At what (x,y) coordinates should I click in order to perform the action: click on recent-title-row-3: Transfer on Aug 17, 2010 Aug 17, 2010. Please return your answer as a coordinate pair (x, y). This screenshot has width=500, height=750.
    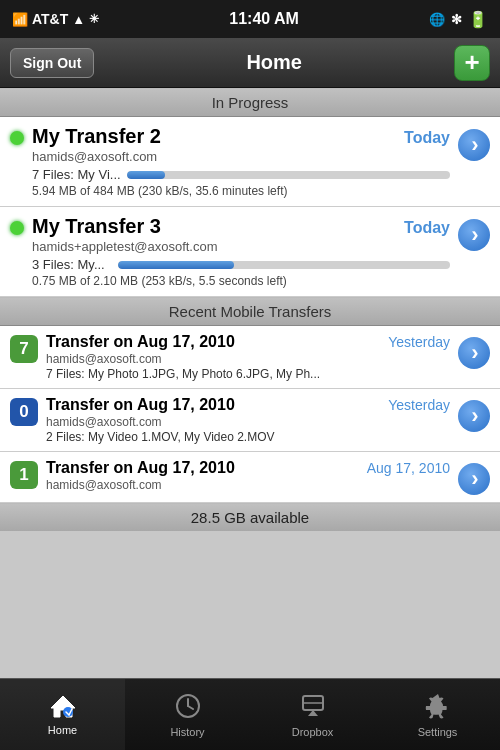
    Looking at the image, I should click on (248, 468).